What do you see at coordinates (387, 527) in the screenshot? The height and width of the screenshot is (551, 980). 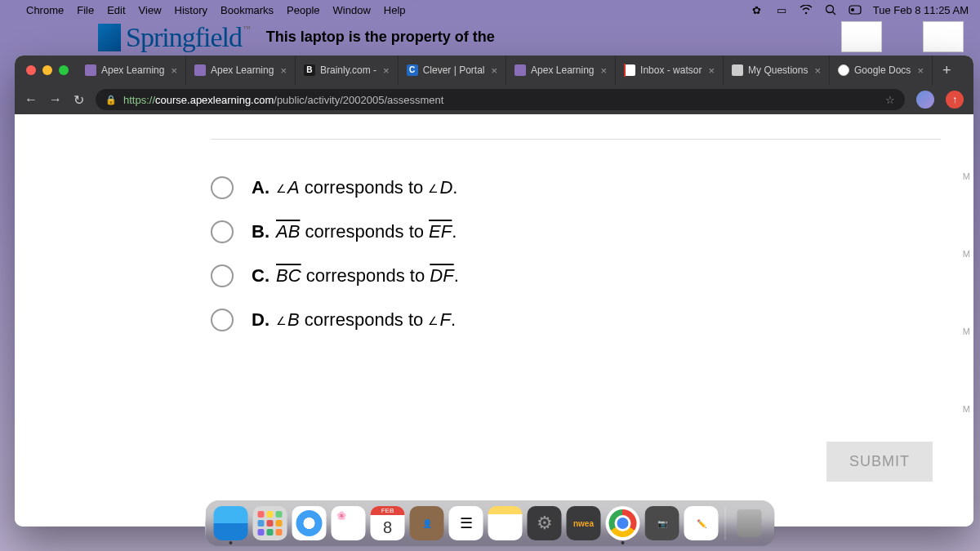 I see `calendar-day: 8` at bounding box center [387, 527].